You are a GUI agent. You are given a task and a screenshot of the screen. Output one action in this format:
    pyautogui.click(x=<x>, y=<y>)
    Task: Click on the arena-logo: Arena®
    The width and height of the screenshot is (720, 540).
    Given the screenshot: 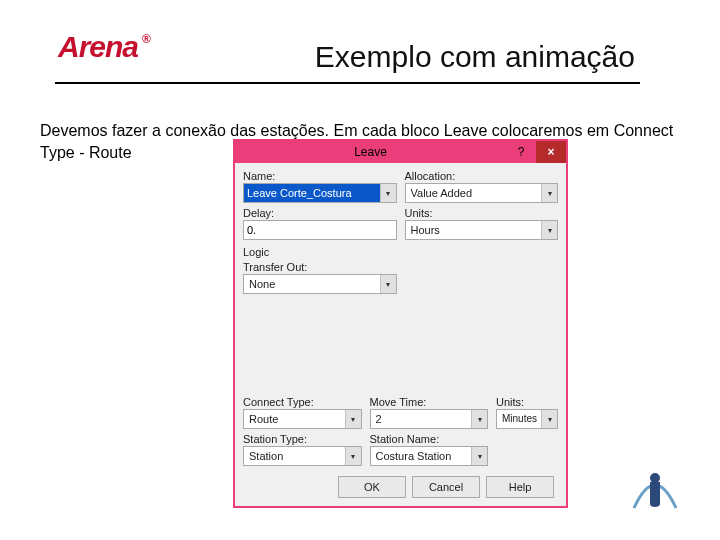 What is the action you would take?
    pyautogui.click(x=102, y=47)
    